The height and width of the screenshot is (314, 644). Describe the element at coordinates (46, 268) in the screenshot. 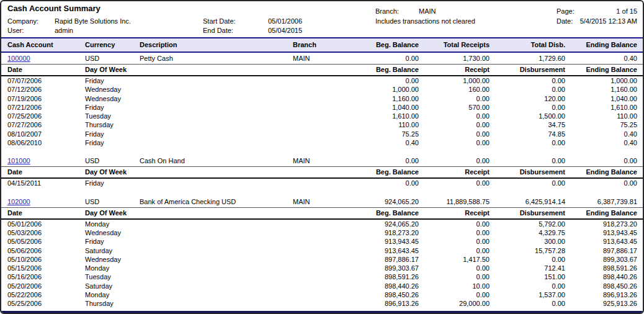

I see `transaction-date-cell: 05/15/2006` at that location.